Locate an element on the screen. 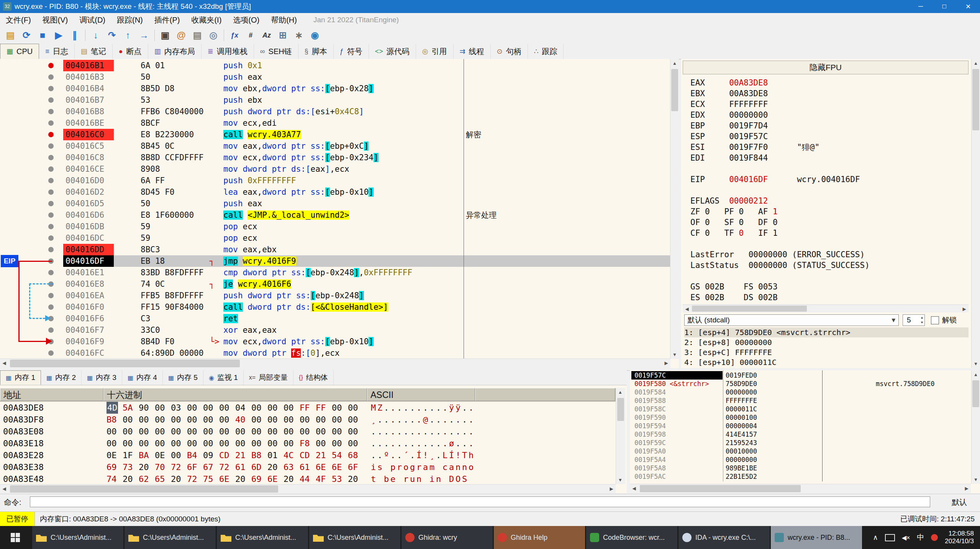 The width and height of the screenshot is (980, 549). register-line: LastError 00000000 (ERROR_SUCCESS) is located at coordinates (829, 255).